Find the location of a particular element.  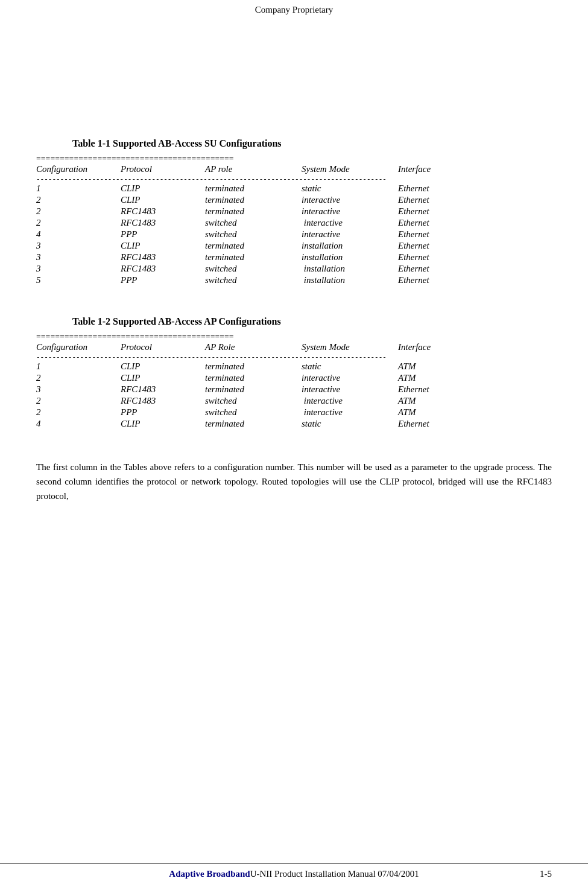

table2-dashes: ----------------------------------------… is located at coordinates (294, 357).